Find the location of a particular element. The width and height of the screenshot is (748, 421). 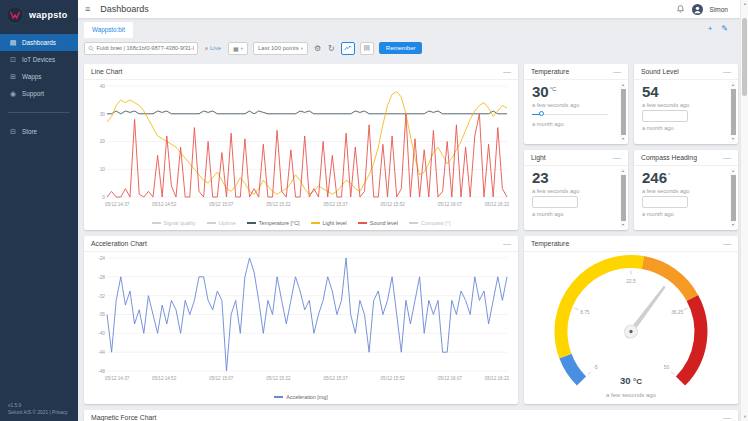

add-dashboard-icon: + is located at coordinates (710, 29).